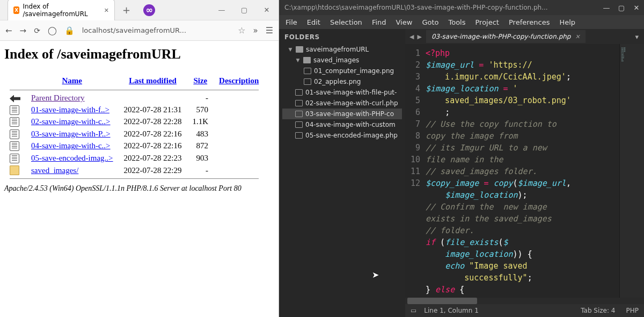  What do you see at coordinates (156, 30) in the screenshot?
I see `address-bar: localhost/saveimagefromUR...` at bounding box center [156, 30].